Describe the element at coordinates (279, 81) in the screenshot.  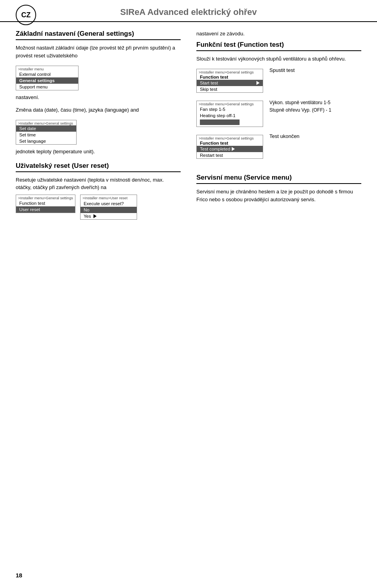
I see `function-test-start-row: >Installer menu>General settings Functio…` at that location.